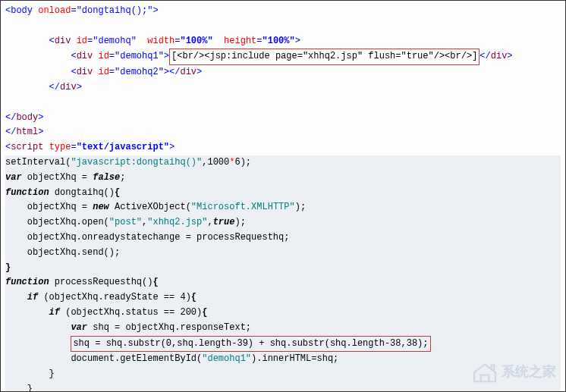 This screenshot has width=566, height=392. Describe the element at coordinates (283, 27) in the screenshot. I see `blank-line` at that location.